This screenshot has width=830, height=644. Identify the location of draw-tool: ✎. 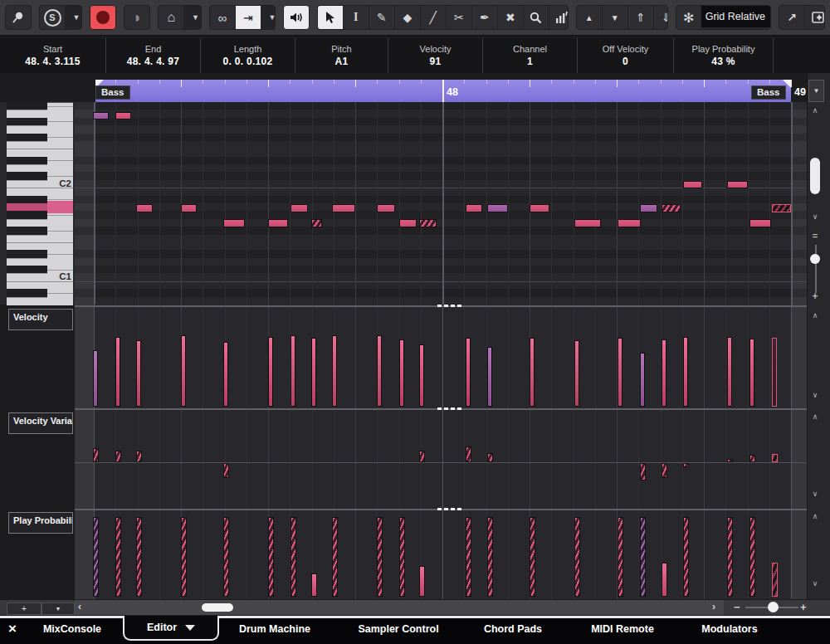
(382, 17).